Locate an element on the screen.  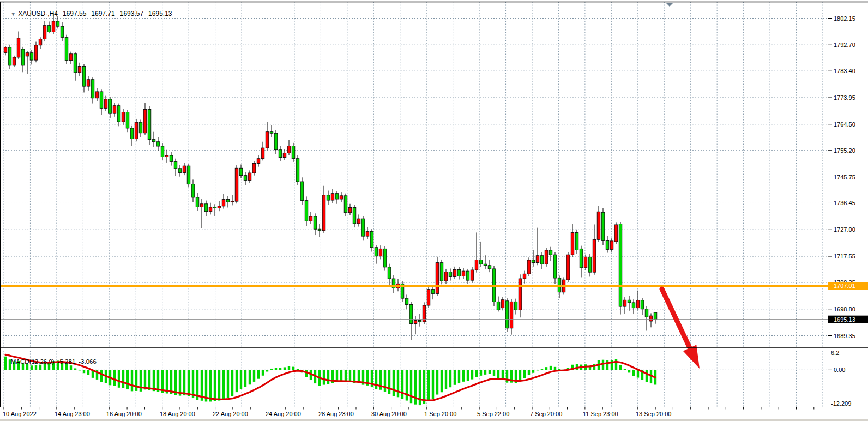
time-axis-label: 22 Aug 20:00 is located at coordinates (230, 414).